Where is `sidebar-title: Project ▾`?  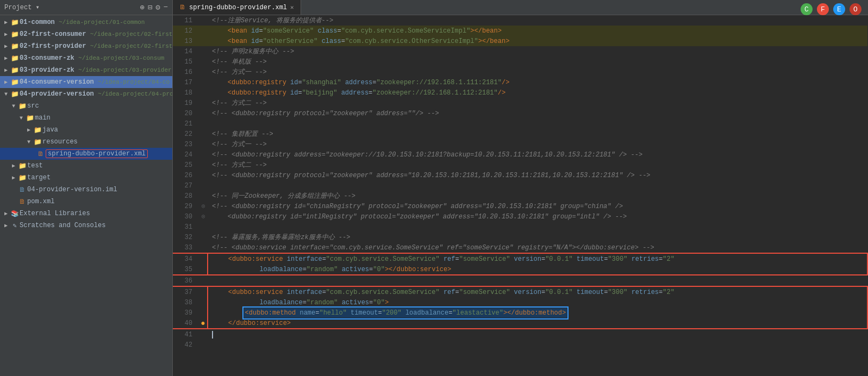 sidebar-title: Project ▾ is located at coordinates (72, 8).